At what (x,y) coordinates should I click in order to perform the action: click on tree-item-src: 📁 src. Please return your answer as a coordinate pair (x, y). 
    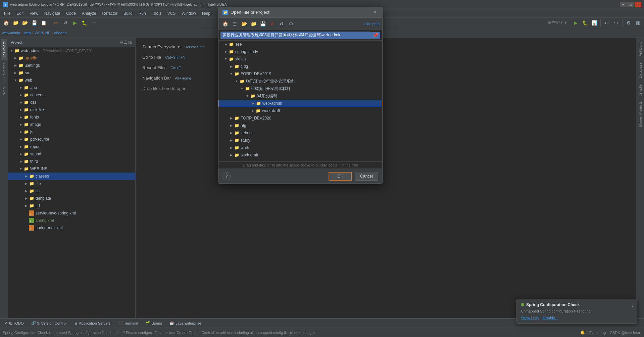
    Looking at the image, I should click on (72, 73).